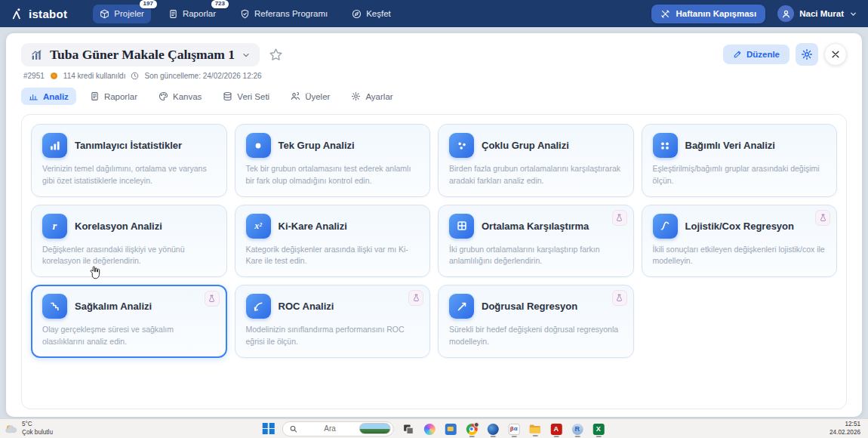 This screenshot has height=438, width=868. What do you see at coordinates (246, 97) in the screenshot?
I see `tab-veri-seti: Veri Seti` at bounding box center [246, 97].